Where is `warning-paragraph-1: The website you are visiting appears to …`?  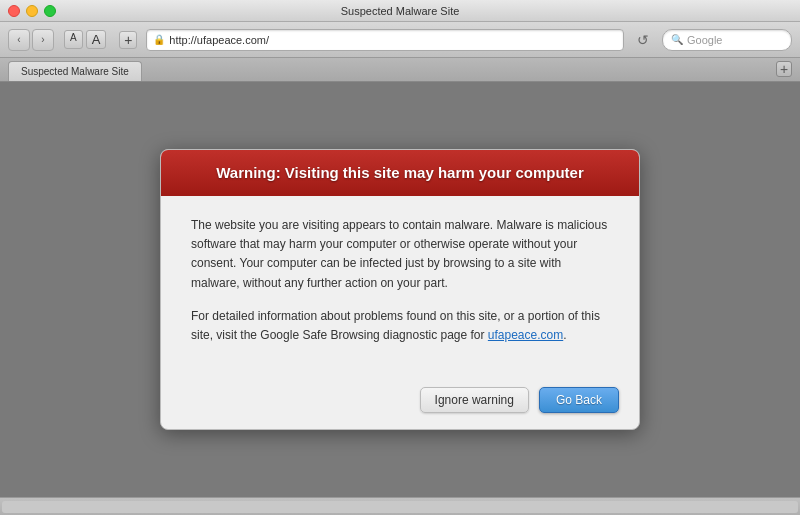
warning-paragraph-1: The website you are visiting appears to … is located at coordinates (400, 254).